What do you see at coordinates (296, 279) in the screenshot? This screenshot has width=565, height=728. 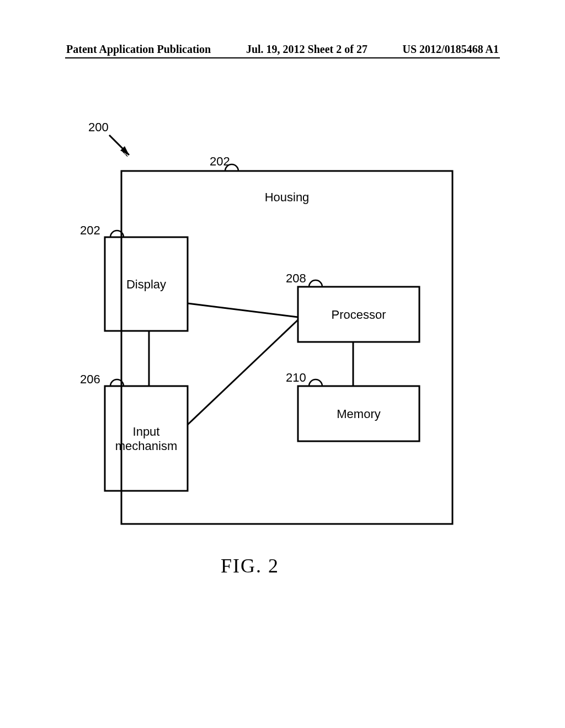 I see `ref-208: 208` at bounding box center [296, 279].